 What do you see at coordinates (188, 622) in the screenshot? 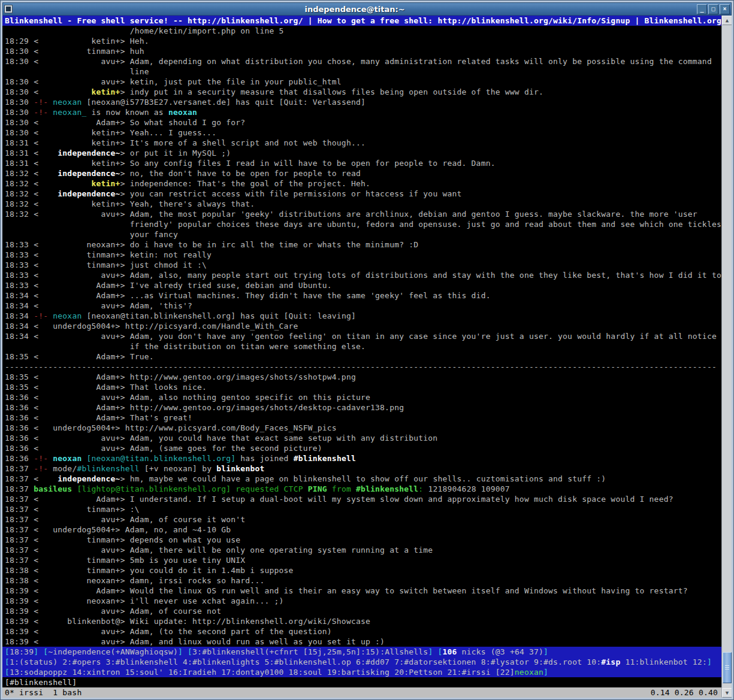
I see `text-segment: 18:39 < blinkenbot@> Wiki update: http:/…` at bounding box center [188, 622].